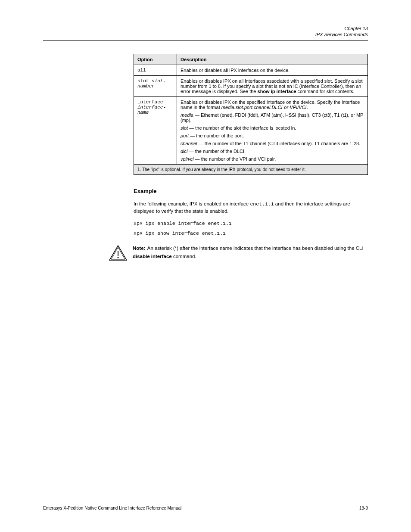  I want to click on example-paragraph: In the following example, IPX is enabled…, so click(251, 208).